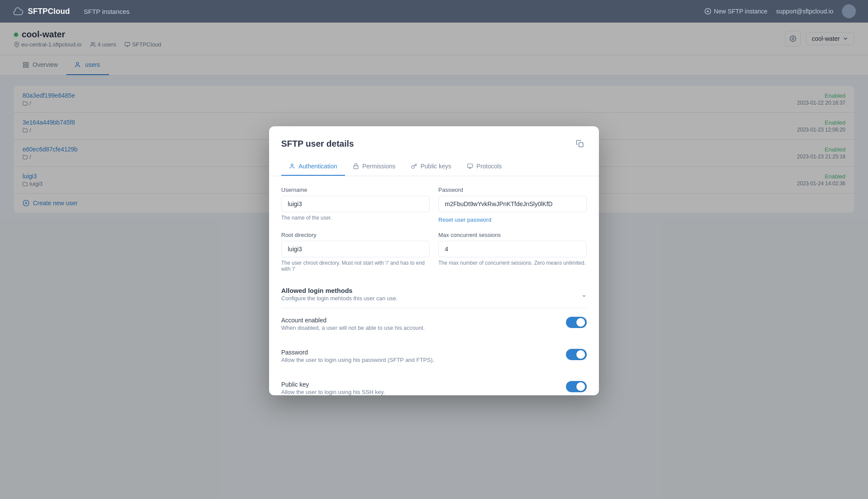 The height and width of the screenshot is (499, 868). What do you see at coordinates (339, 291) in the screenshot?
I see `allowed-login-title: Allowed login methods` at bounding box center [339, 291].